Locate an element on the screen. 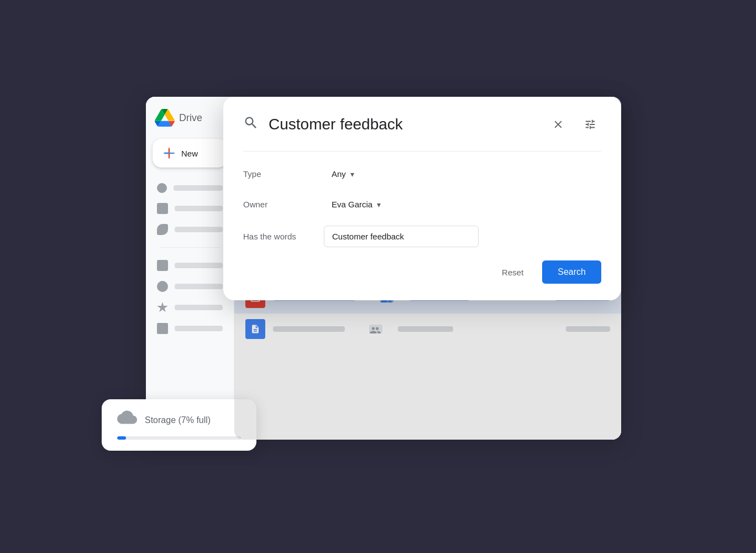 This screenshot has height=553, width=756. star-icon is located at coordinates (162, 307).